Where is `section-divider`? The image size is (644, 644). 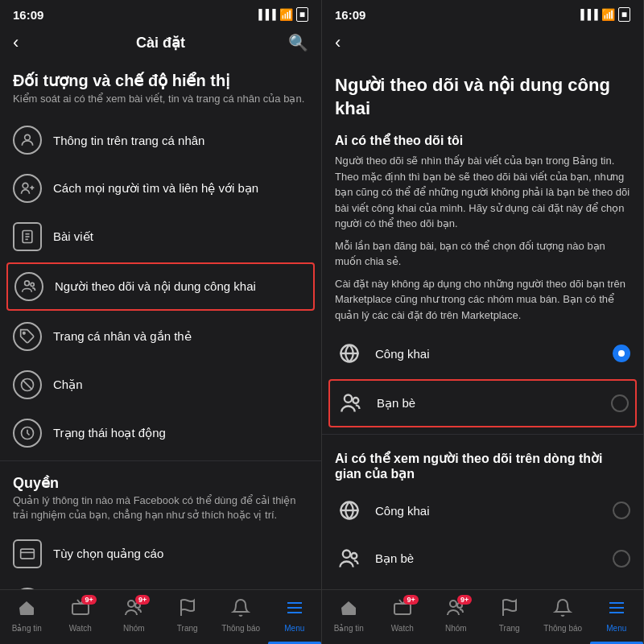 section-divider is located at coordinates (161, 460).